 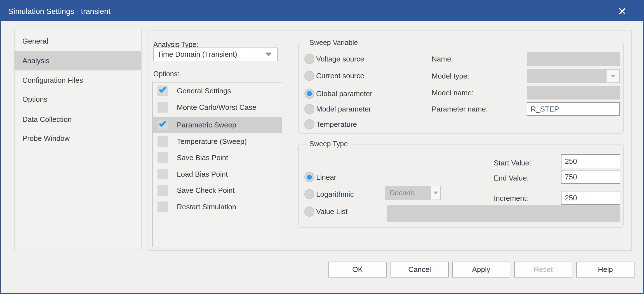 I want to click on parameter-name-input, so click(x=573, y=109).